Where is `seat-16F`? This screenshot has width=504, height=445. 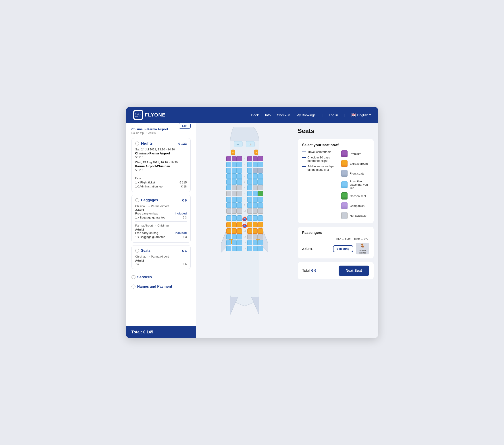 seat-16F is located at coordinates (260, 249).